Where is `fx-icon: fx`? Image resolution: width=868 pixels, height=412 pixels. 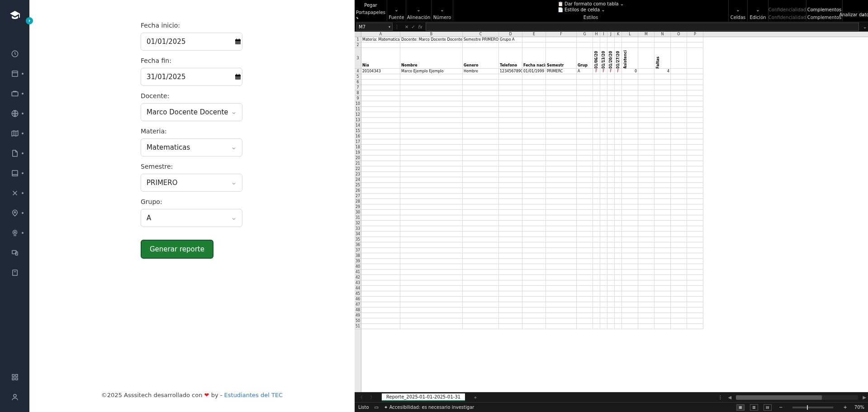 fx-icon: fx is located at coordinates (420, 27).